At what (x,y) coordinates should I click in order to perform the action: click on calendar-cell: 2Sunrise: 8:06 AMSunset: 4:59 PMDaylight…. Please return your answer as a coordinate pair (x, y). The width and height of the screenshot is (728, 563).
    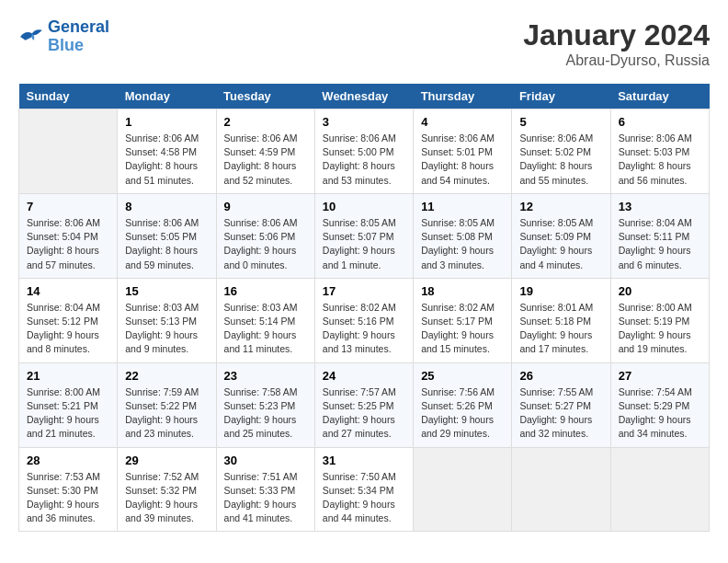
    Looking at the image, I should click on (265, 152).